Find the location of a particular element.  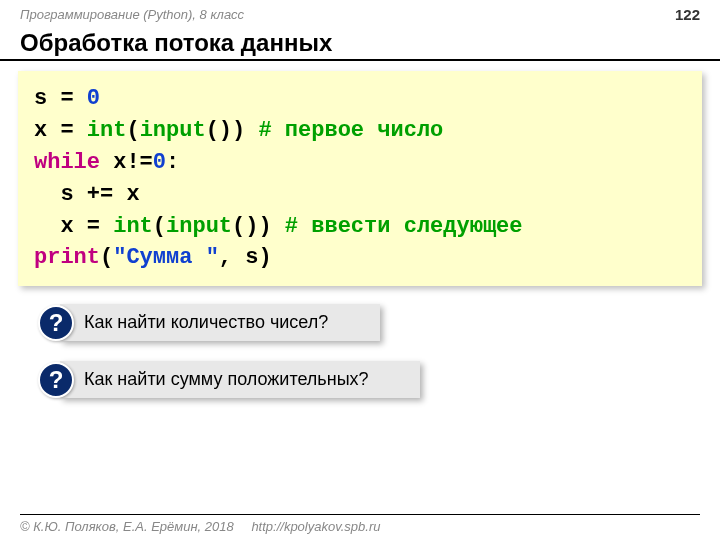

footer-url: http://kpolyakov.spb.ru is located at coordinates (316, 526).